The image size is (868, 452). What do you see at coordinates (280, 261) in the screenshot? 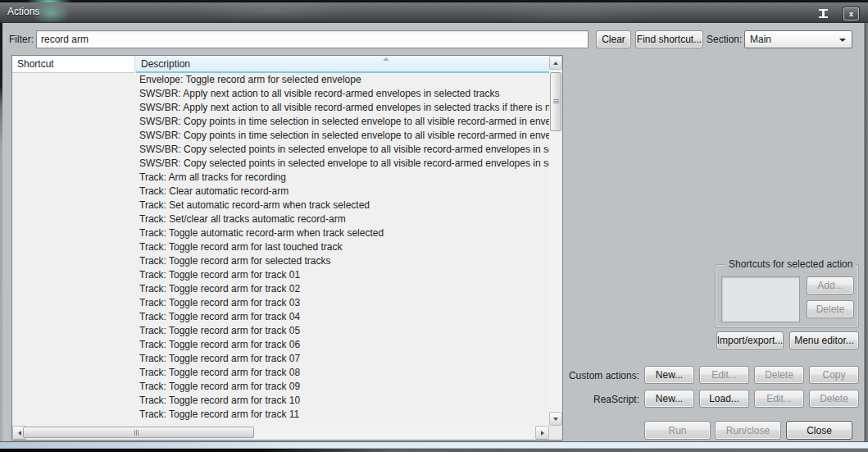
I see `list-item: Track: Toggle record arm for selected tr…` at bounding box center [280, 261].